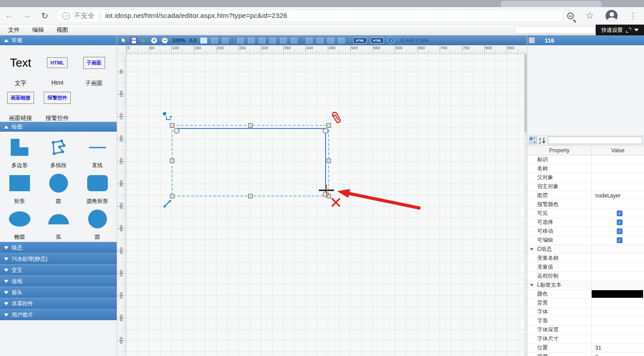  I want to click on property-row: 可选择✓, so click(586, 223).